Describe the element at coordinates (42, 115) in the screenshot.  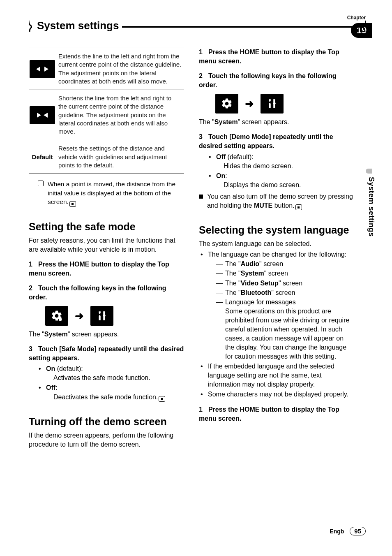
I see `shorten-icon` at that location.